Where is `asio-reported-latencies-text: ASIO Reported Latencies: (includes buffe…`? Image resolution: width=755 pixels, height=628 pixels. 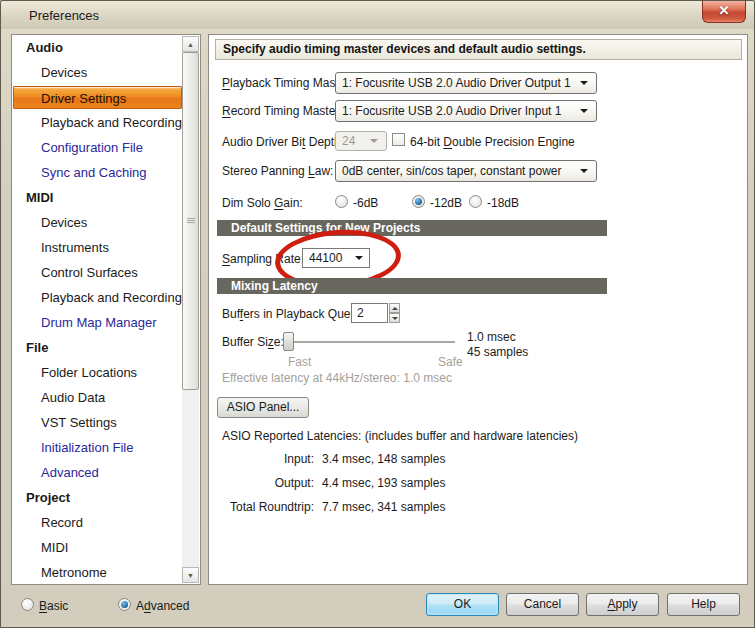 asio-reported-latencies-text: ASIO Reported Latencies: (includes buffe… is located at coordinates (400, 436).